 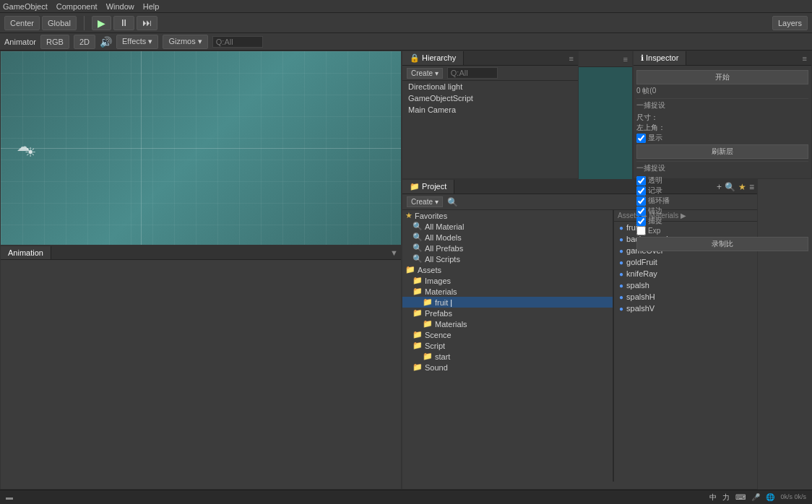 I want to click on hierarchy-search-input, so click(x=472, y=73).